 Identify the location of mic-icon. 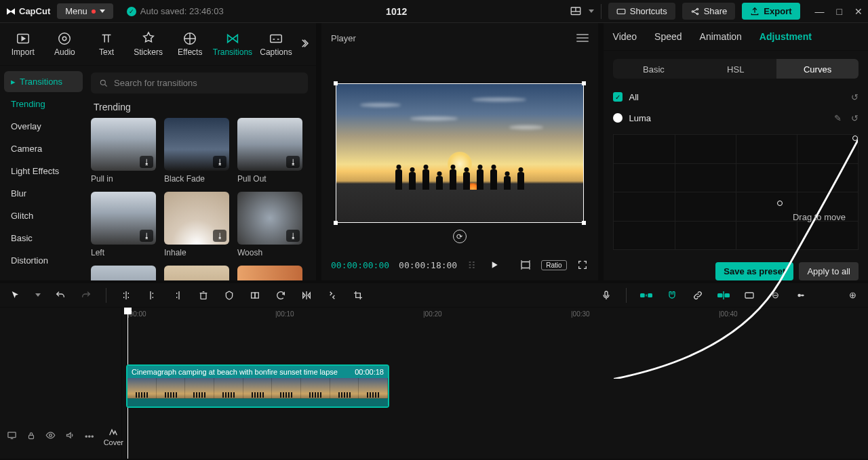
(606, 295).